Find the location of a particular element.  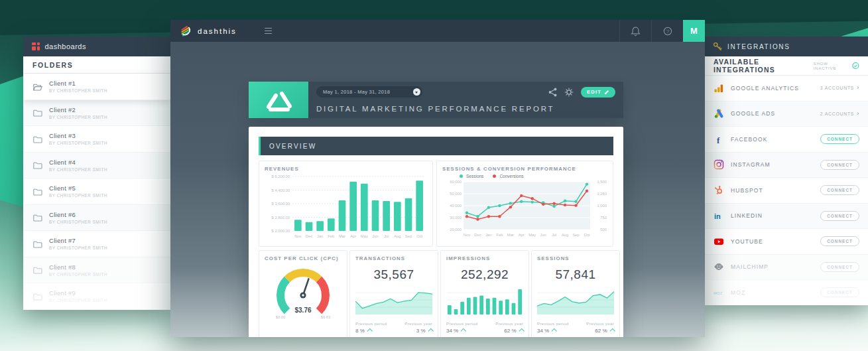

svg-text: 500 is located at coordinates (603, 230).